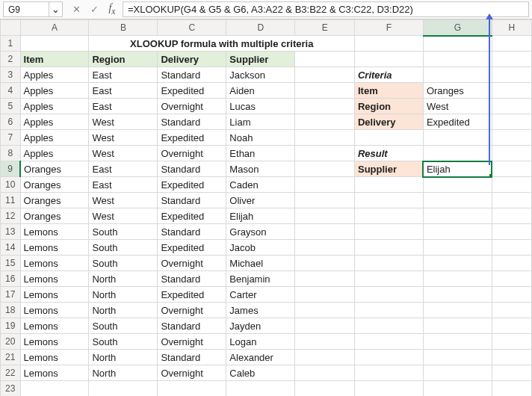 This screenshot has width=532, height=396. I want to click on cell-supplier: Logan, so click(261, 342).